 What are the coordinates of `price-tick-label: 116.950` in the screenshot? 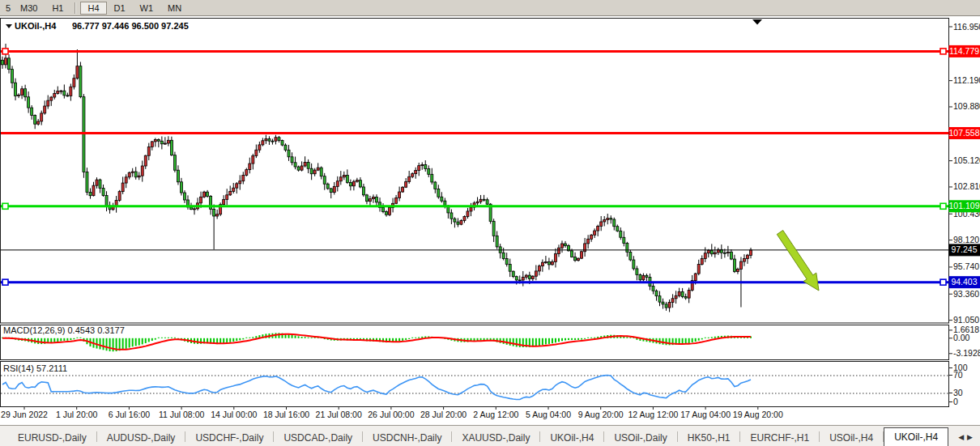 It's located at (967, 27).